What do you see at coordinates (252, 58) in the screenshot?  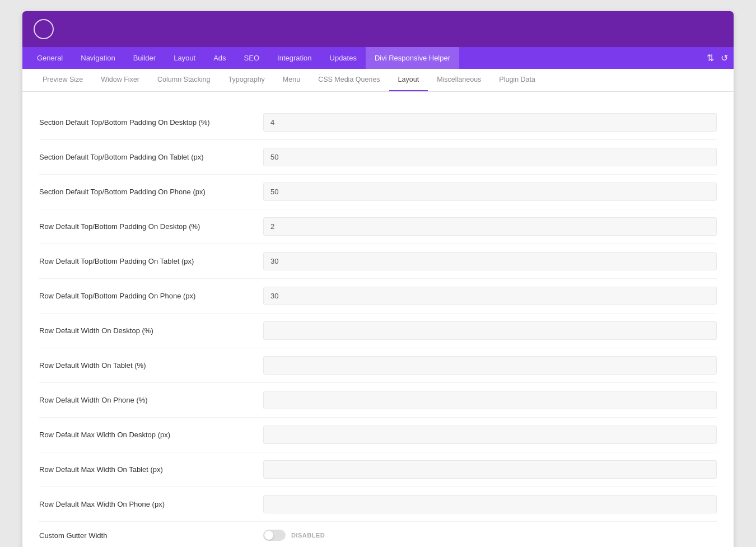 I see `primary-nav-item-seo: SEO` at bounding box center [252, 58].